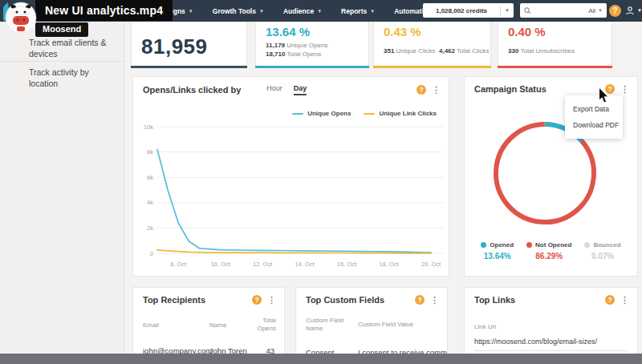 The height and width of the screenshot is (364, 642). I want to click on help-button: ?, so click(615, 11).